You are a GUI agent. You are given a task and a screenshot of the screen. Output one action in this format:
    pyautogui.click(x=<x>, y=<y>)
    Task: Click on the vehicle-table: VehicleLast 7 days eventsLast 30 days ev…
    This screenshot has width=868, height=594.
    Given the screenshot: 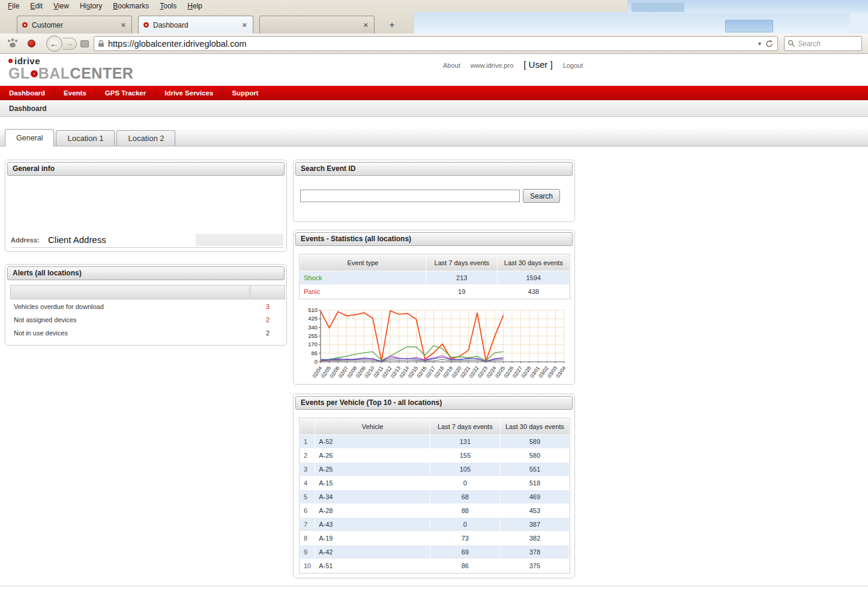 What is the action you would take?
    pyautogui.click(x=435, y=496)
    